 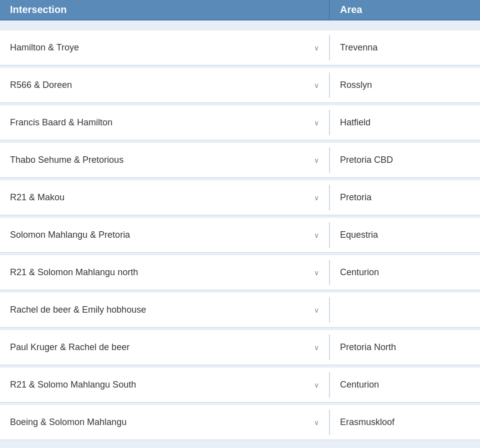 What do you see at coordinates (165, 160) in the screenshot?
I see `intersection-cell: Thabo Sehume & Pretorious ∨` at bounding box center [165, 160].